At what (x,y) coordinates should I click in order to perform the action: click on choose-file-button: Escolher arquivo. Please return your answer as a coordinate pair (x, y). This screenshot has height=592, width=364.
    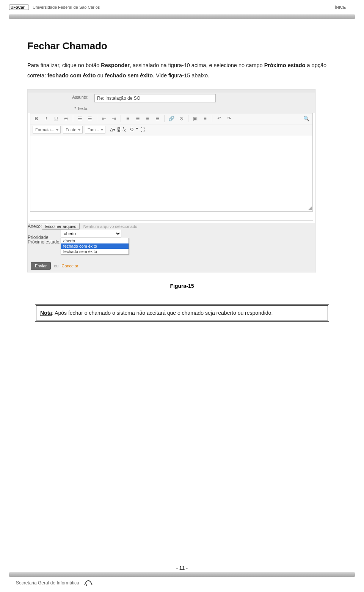
    Looking at the image, I should click on (61, 226).